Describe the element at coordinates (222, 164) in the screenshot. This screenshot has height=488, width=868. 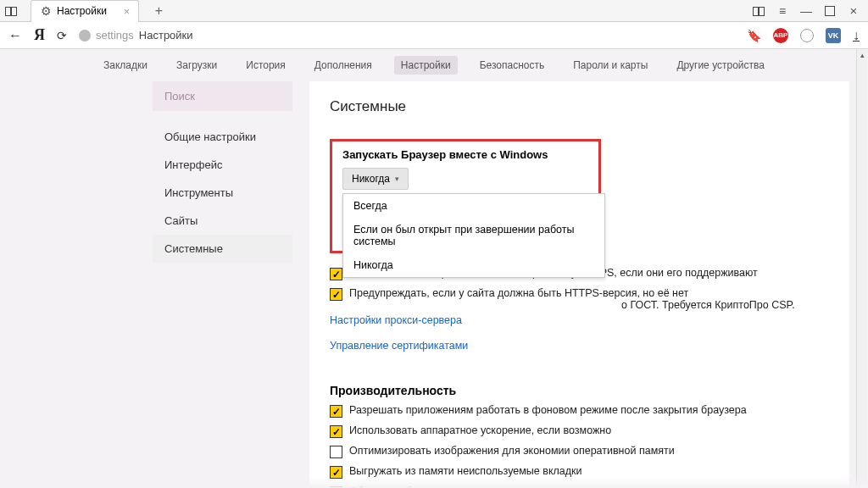
I see `sidebar-item: Интерфейс` at that location.